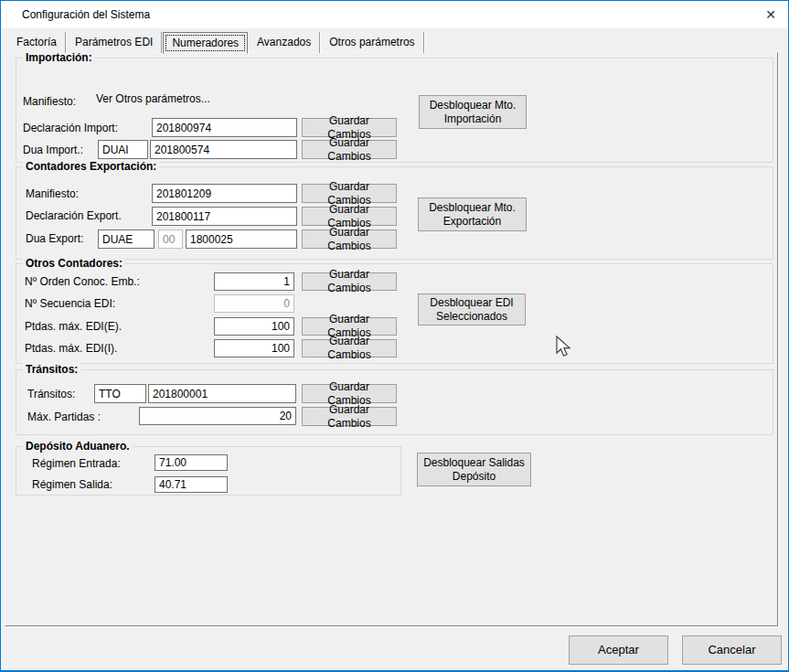  Describe the element at coordinates (123, 150) in the screenshot. I see `dua-import-code-input` at that location.